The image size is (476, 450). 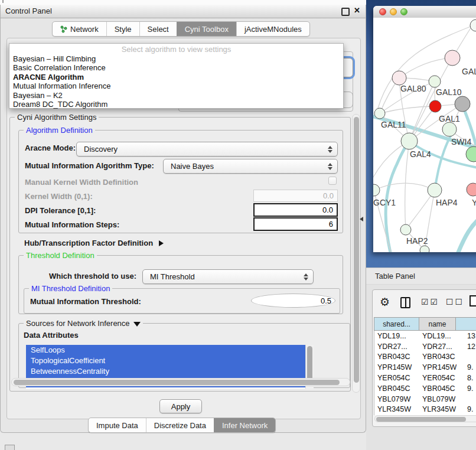 I want to click on algorithm-option-mutual-information-inference: Mutual Information Inference, so click(x=176, y=86).